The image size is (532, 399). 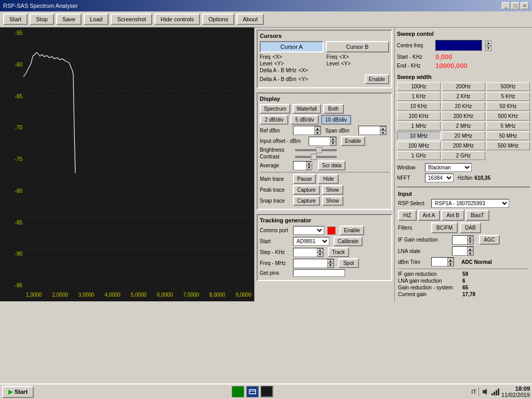 What do you see at coordinates (177, 19) in the screenshot?
I see `hide-controls-button: Hide controls` at bounding box center [177, 19].